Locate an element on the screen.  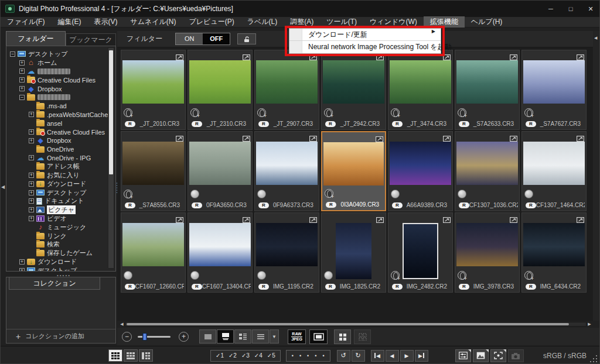
tree-item: +お気に入り is located at coordinates (61, 176).